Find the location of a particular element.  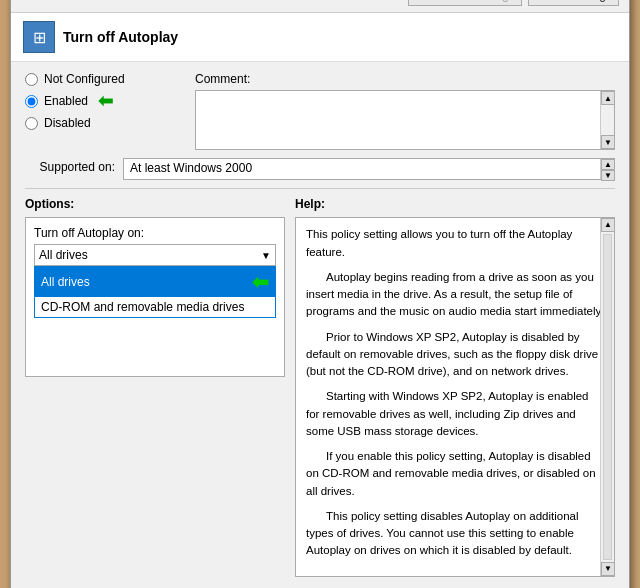

dropdown-value: All drives is located at coordinates (150, 255).